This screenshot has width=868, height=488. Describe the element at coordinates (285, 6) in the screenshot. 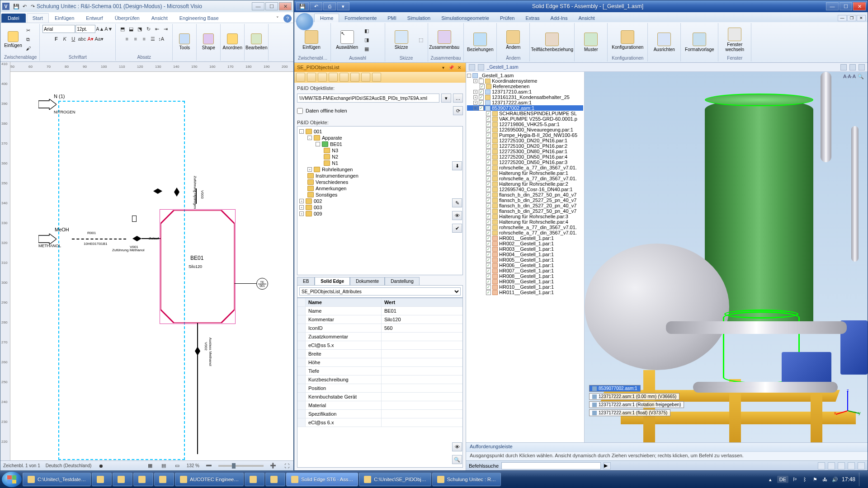

I see `close-button: ✕` at that location.